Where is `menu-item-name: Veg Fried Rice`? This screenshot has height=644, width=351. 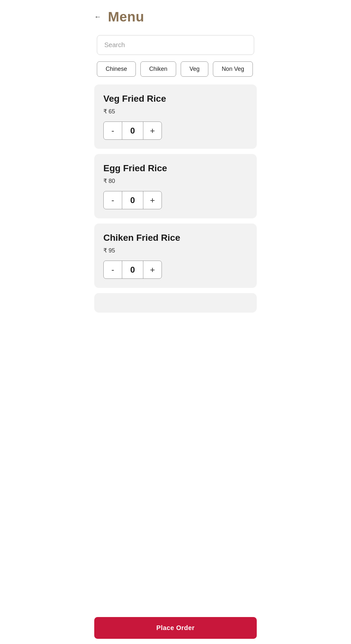 menu-item-name: Veg Fried Rice is located at coordinates (176, 99).